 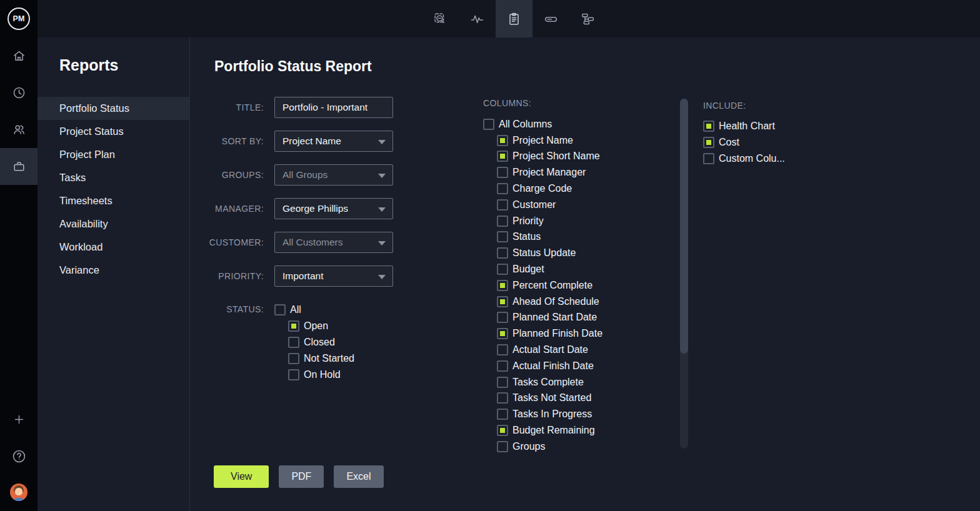 I want to click on pdf-button: PDF, so click(x=301, y=477).